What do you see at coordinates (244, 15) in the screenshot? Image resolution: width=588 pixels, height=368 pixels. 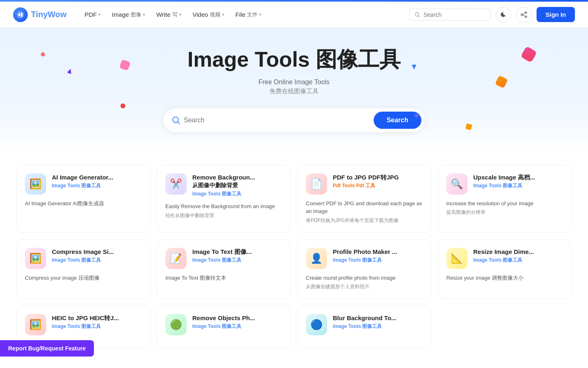 I see `nav-links: PDF ▾ Image 图像 ▾ Write 写 ▾ Video 视频 ▾ Fi…` at bounding box center [244, 15].